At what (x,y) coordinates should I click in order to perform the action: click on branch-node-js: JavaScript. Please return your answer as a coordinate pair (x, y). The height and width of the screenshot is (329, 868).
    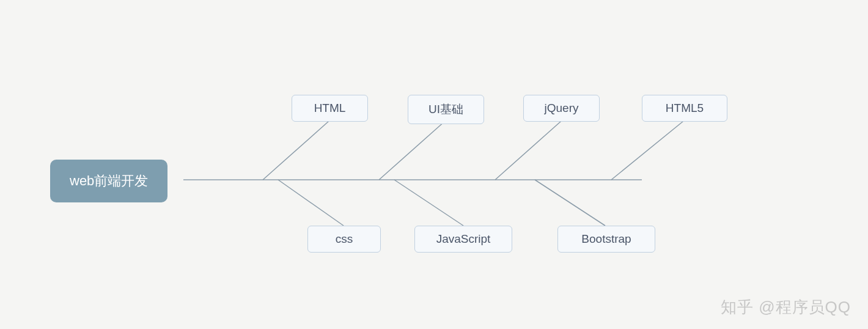
    Looking at the image, I should click on (463, 239).